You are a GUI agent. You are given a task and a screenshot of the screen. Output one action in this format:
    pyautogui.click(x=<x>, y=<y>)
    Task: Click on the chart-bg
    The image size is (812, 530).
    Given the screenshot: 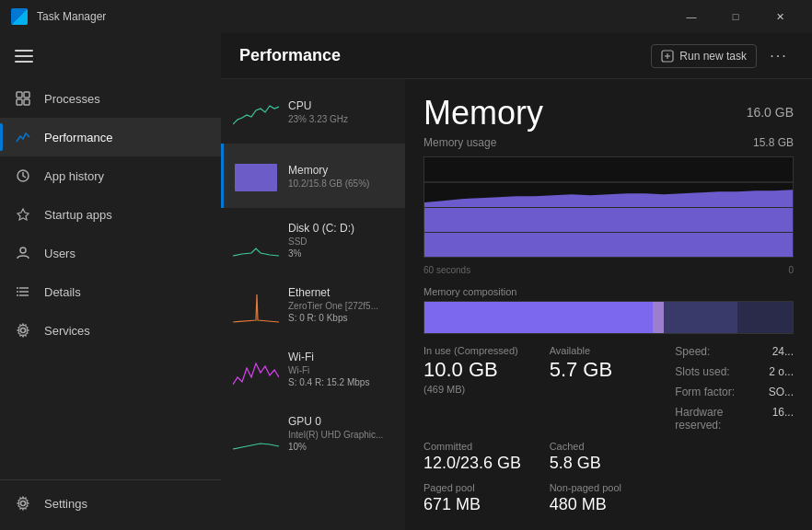 What is the action you would take?
    pyautogui.click(x=609, y=207)
    